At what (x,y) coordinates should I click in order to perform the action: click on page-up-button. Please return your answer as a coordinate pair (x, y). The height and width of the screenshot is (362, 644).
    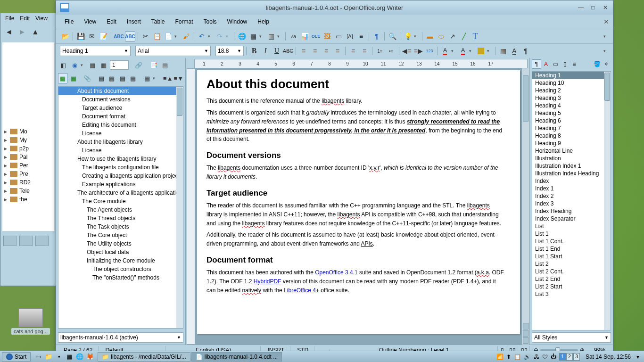
    Looking at the image, I should click on (526, 326).